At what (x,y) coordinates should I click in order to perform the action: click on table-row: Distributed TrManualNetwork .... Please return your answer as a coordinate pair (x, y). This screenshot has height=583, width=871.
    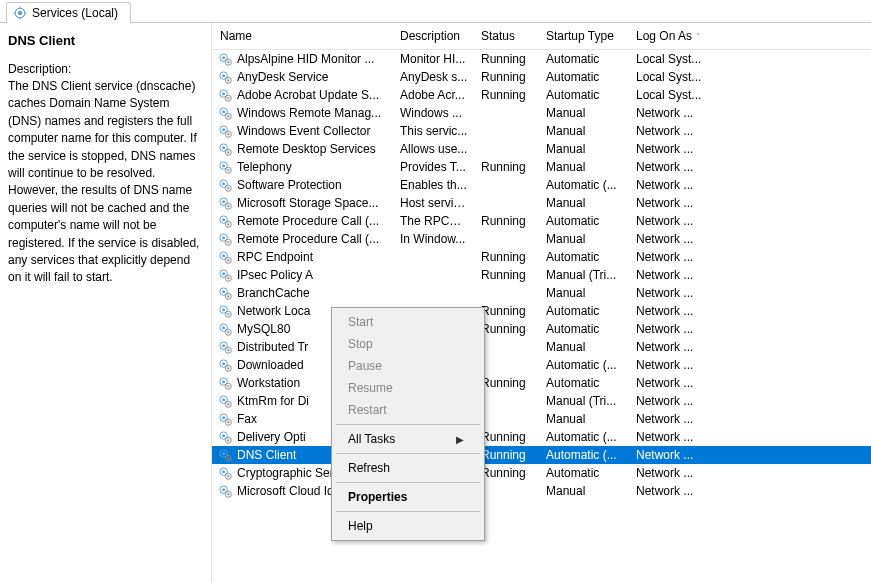
    Looking at the image, I should click on (542, 347).